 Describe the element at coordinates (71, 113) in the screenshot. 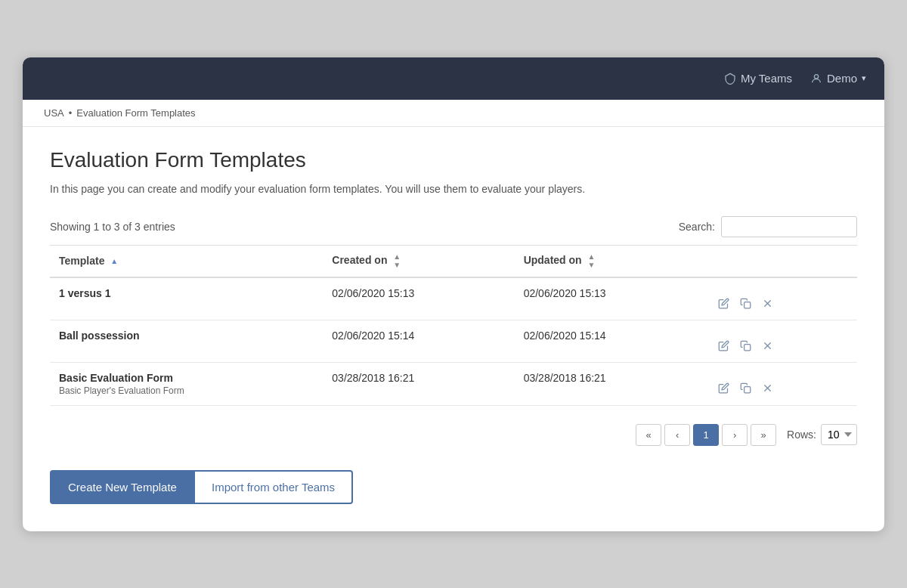

I see `breadcrumb-sep: •` at that location.